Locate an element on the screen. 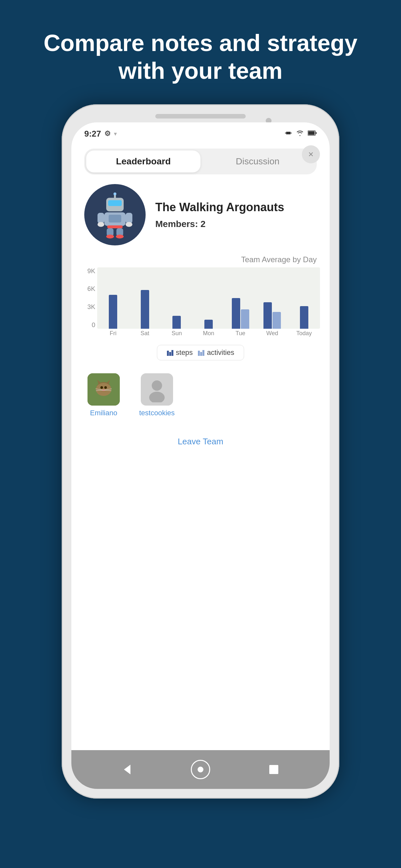  bar-label-wed: Wed is located at coordinates (272, 334).